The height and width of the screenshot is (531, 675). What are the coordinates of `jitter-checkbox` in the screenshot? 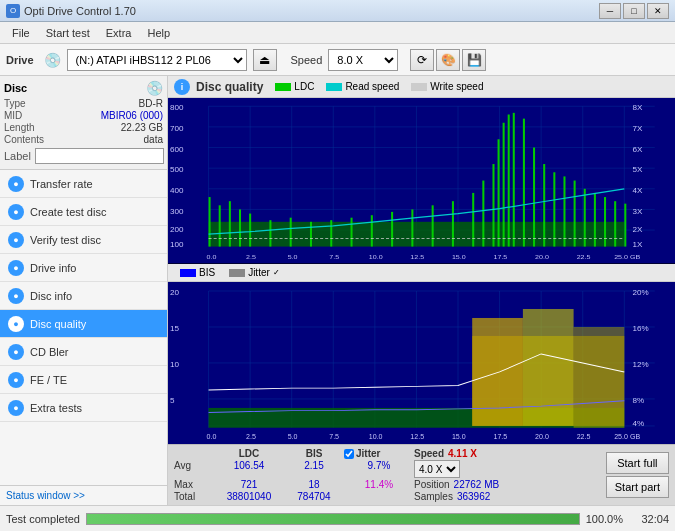 It's located at (349, 454).